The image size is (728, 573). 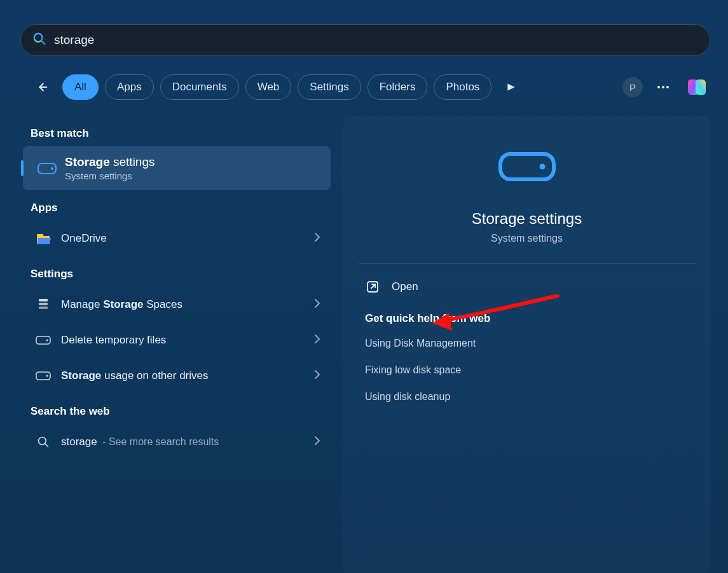 What do you see at coordinates (110, 176) in the screenshot?
I see `best-match-subtitle: System settings` at bounding box center [110, 176].